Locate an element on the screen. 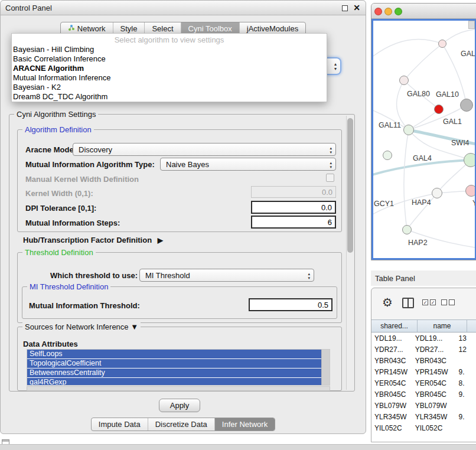 The image size is (476, 450). network-scrollbar is located at coordinates (471, 25).